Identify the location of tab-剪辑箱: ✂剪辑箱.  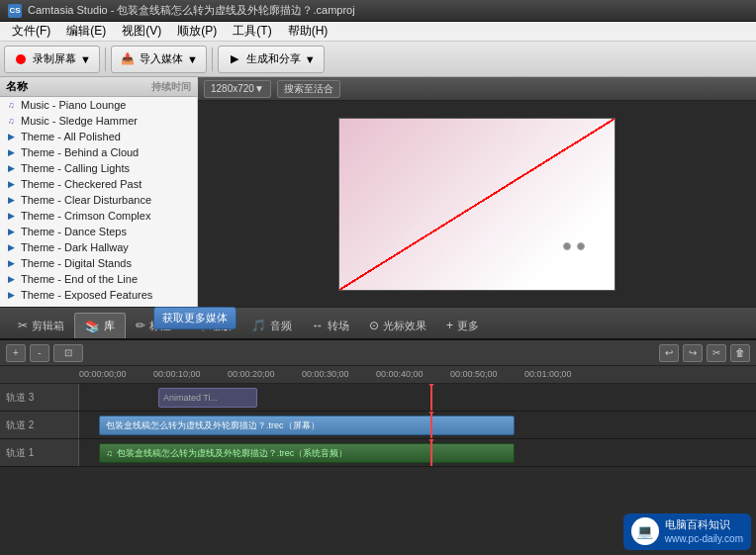
(42, 325).